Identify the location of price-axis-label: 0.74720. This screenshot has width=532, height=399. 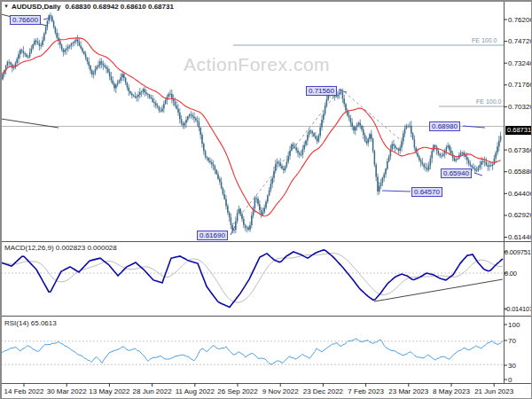
(520, 41).